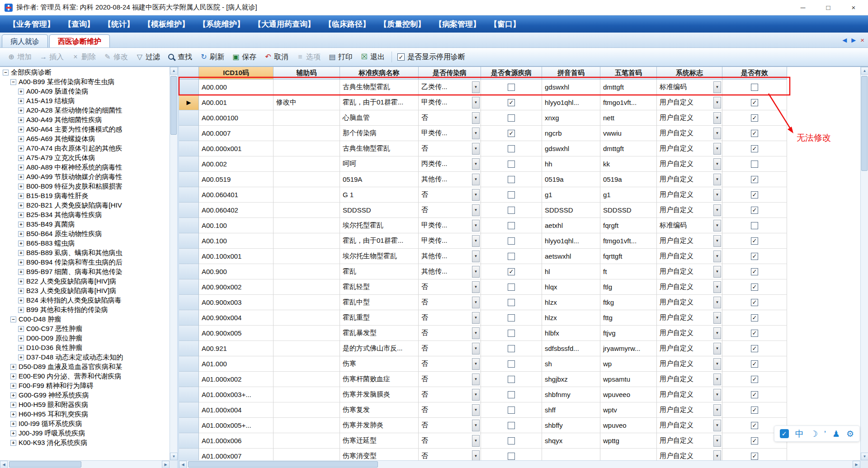  I want to click on scroll-left-icon: ◀, so click(183, 464).